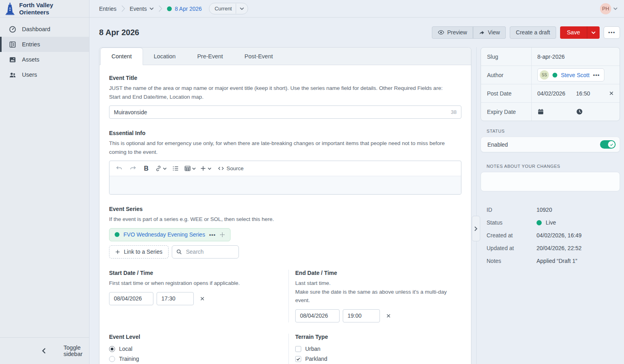  Describe the element at coordinates (210, 252) in the screenshot. I see `series-search-input` at that location.